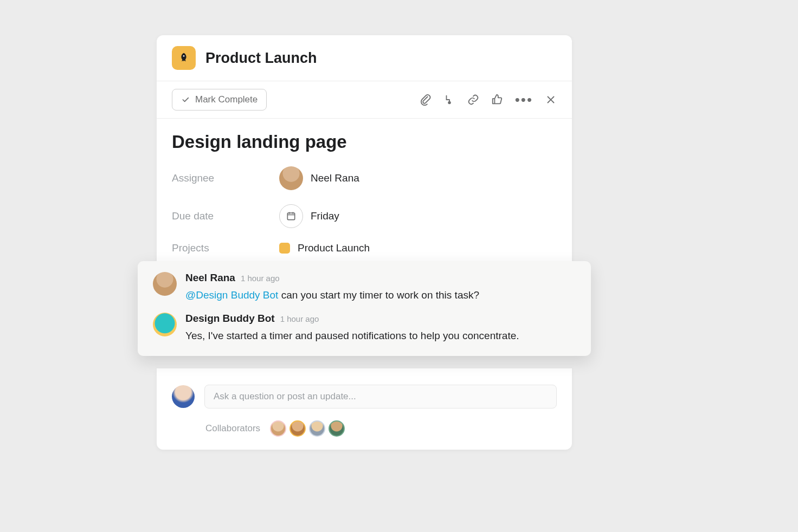 The width and height of the screenshot is (798, 532). I want to click on comment-input, so click(381, 397).